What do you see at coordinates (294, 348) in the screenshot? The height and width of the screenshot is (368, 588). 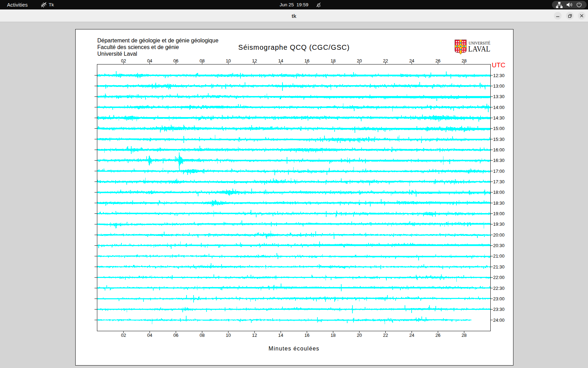 I see `svg-text: Minutes écoulées` at bounding box center [294, 348].